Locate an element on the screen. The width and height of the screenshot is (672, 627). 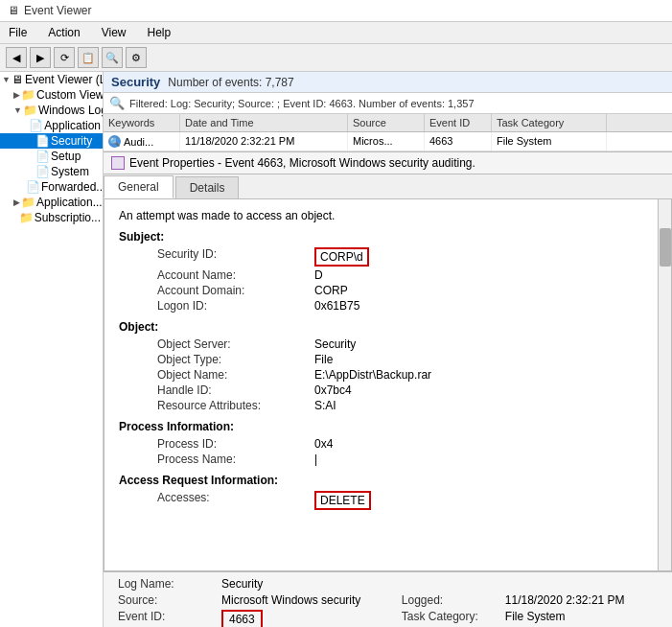
intro-text: An attempt was made to access an object. is located at coordinates (385, 216).